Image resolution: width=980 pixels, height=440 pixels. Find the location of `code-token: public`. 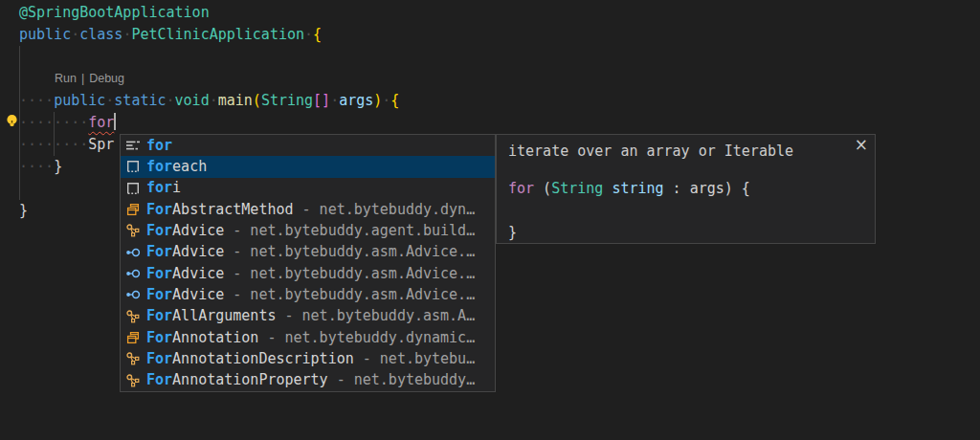

code-token: public is located at coordinates (79, 100).